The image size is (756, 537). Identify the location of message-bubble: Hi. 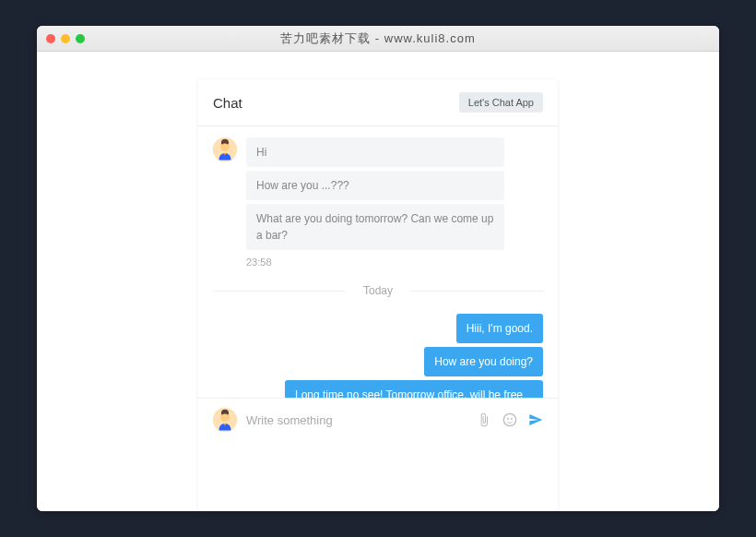
(375, 152).